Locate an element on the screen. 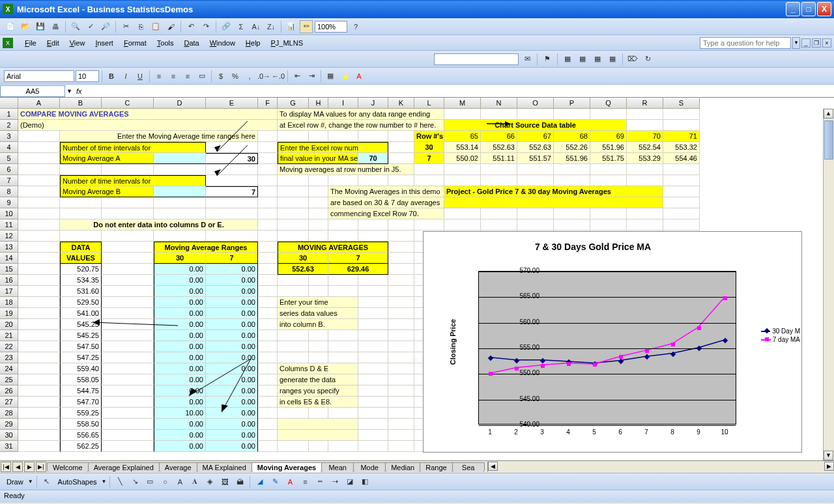 The width and height of the screenshot is (834, 504). save-icon: 💾 is located at coordinates (40, 27).